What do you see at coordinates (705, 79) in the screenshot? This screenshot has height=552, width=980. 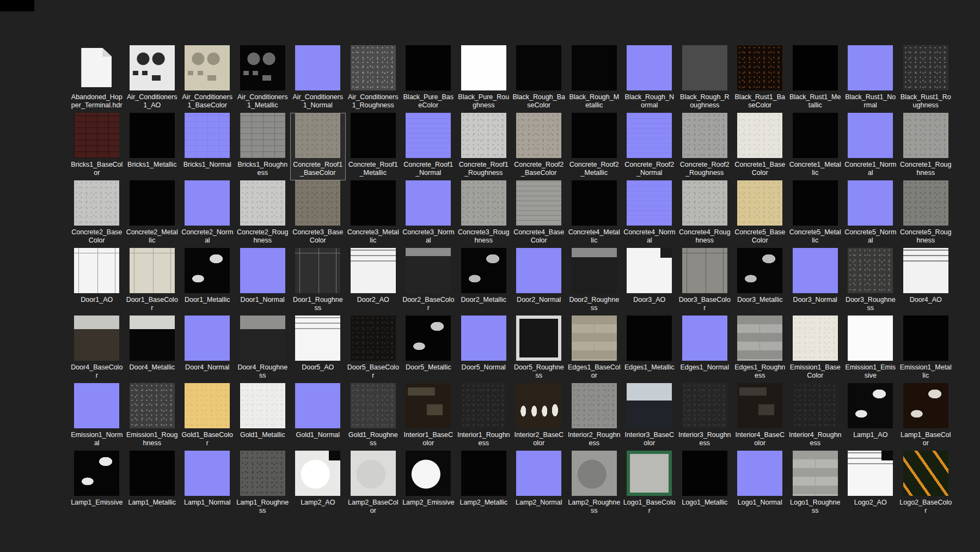 I see `file-item: Black_Rough_Roughness` at bounding box center [705, 79].